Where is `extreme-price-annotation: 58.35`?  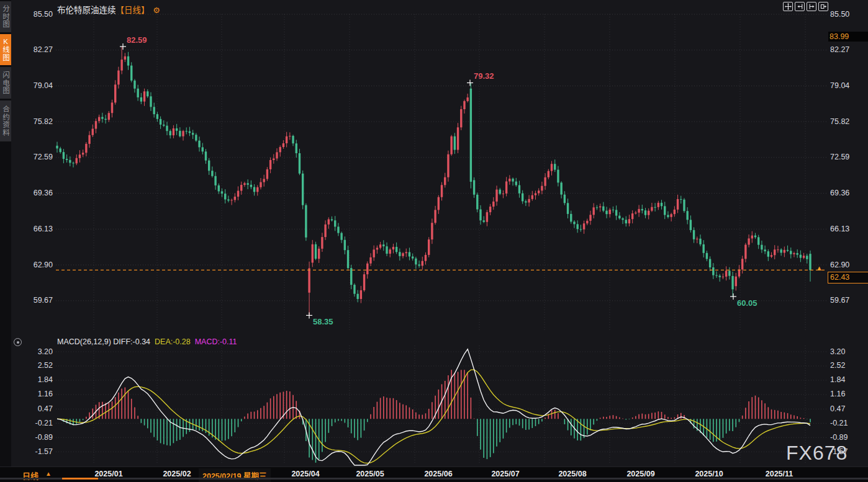
extreme-price-annotation: 58.35 is located at coordinates (323, 321).